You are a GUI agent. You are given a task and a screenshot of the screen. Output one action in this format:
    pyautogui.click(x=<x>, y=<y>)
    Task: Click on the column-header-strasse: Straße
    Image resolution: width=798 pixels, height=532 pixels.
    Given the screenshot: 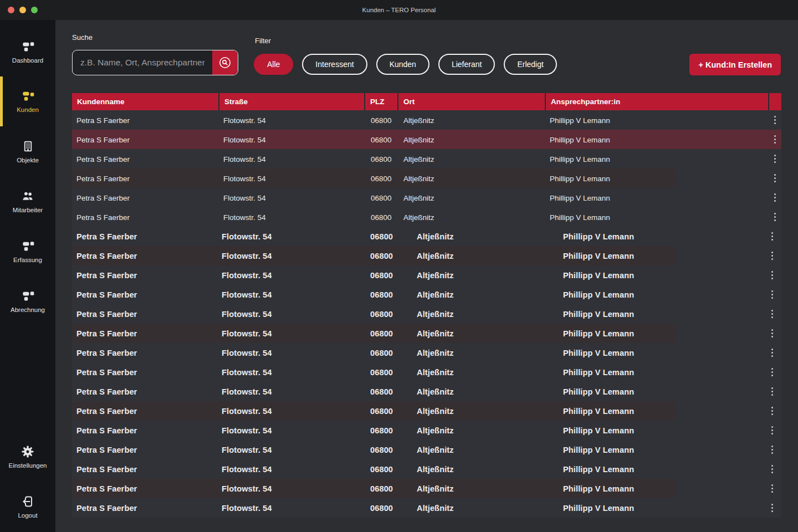 What is the action you would take?
    pyautogui.click(x=293, y=102)
    